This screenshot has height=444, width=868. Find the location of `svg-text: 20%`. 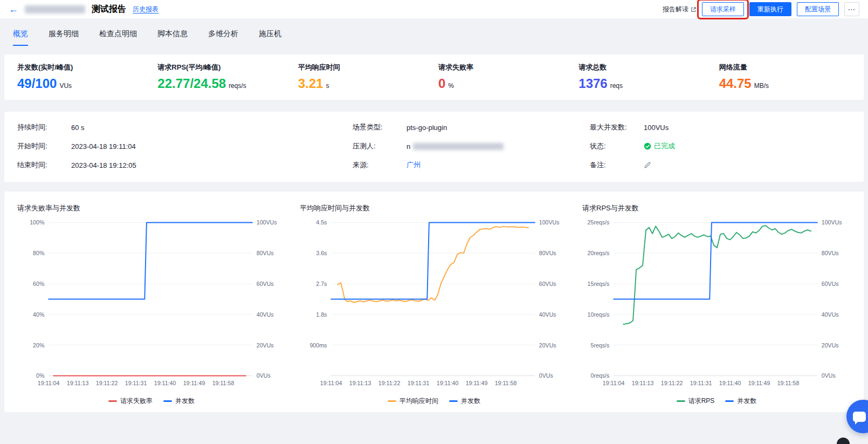

svg-text: 20% is located at coordinates (39, 345).